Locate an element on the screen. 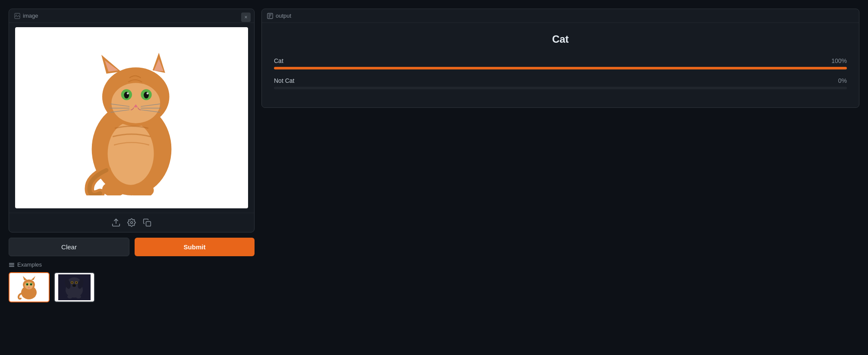  prediction-name-1: Not Cat is located at coordinates (284, 81).